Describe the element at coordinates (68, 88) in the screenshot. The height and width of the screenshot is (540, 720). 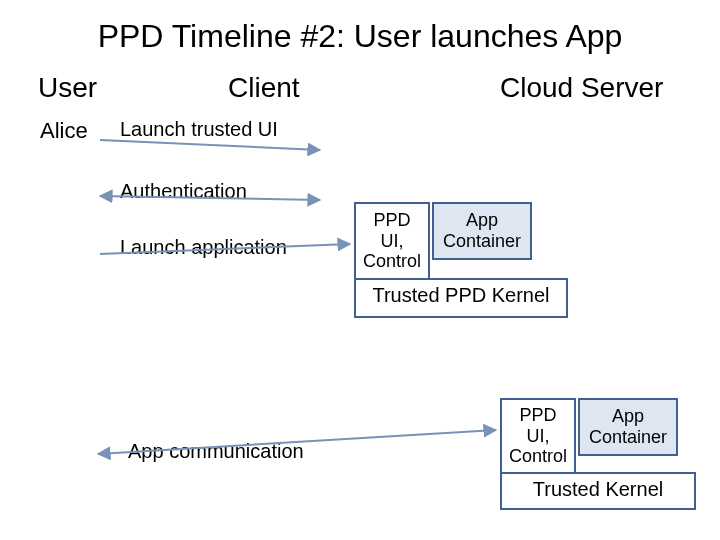
I see `column-user: User` at that location.